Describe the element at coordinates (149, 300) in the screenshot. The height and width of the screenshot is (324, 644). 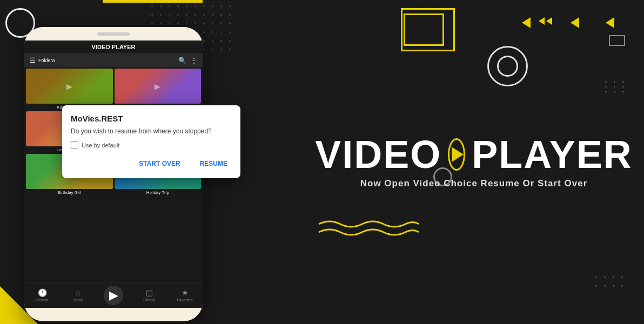
I see `library-label: Library` at that location.